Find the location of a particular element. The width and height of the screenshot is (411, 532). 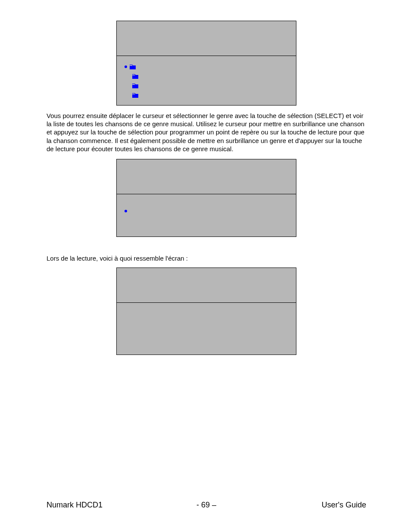

screen-playback-area is located at coordinates (206, 329).